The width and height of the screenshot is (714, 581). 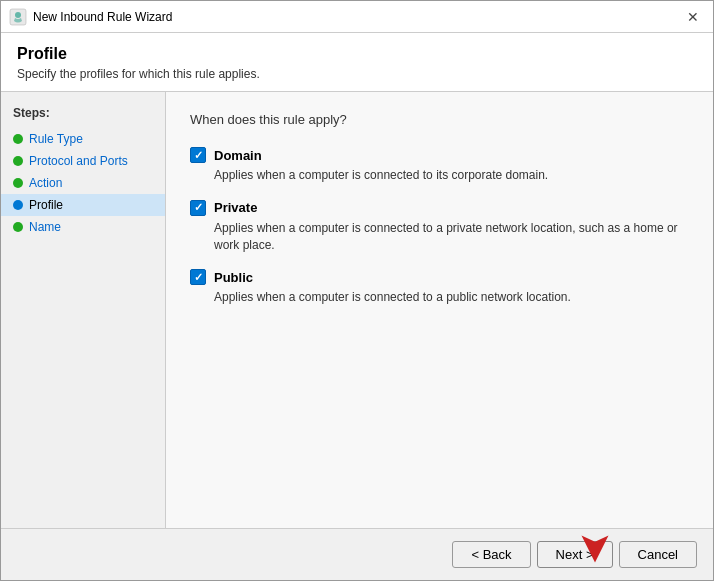 What do you see at coordinates (83, 115) in the screenshot?
I see `sidebar-header: Steps:` at bounding box center [83, 115].